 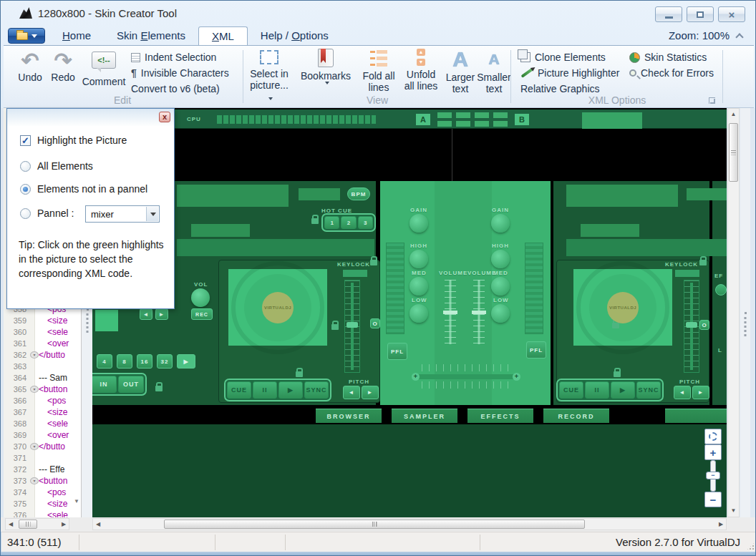 I want to click on cpu-meter, so click(x=296, y=120).